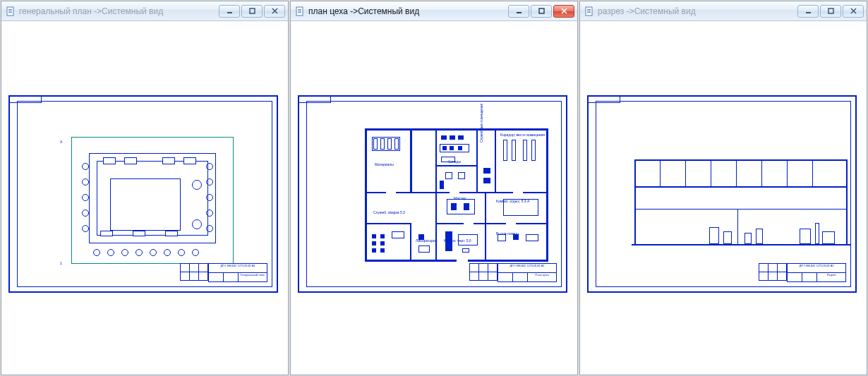 The width and height of the screenshot is (868, 376). I want to click on titlebar: разрез ->Системный вид, so click(723, 11).